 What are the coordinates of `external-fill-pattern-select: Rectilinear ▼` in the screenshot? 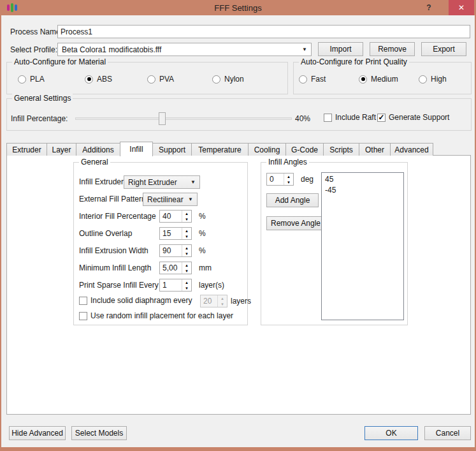 It's located at (170, 199).